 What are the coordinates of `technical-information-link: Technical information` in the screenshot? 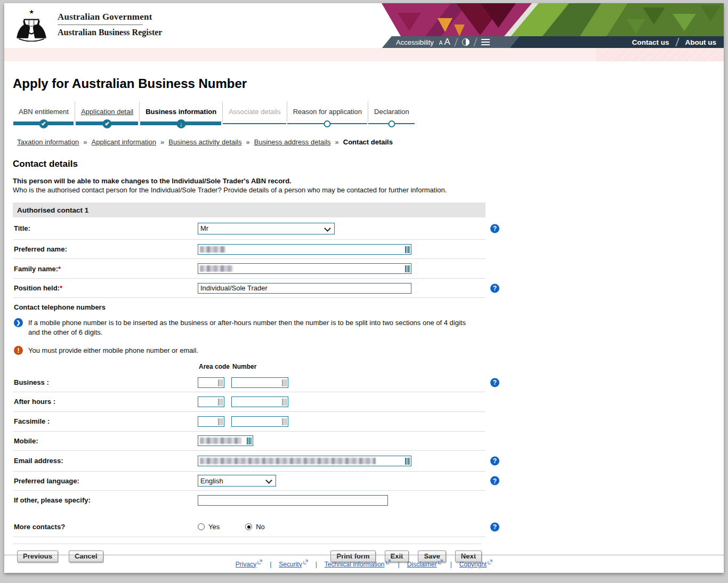 It's located at (358, 564).